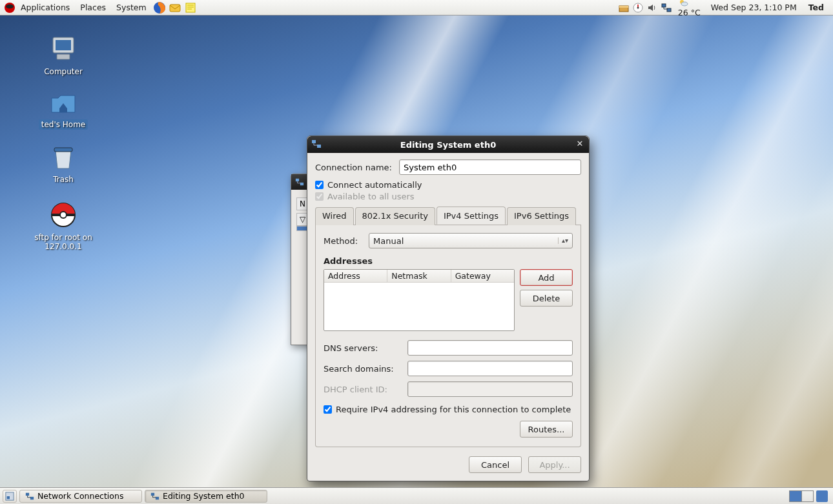 The width and height of the screenshot is (833, 504). I want to click on routes-button: Routes..., so click(546, 429).